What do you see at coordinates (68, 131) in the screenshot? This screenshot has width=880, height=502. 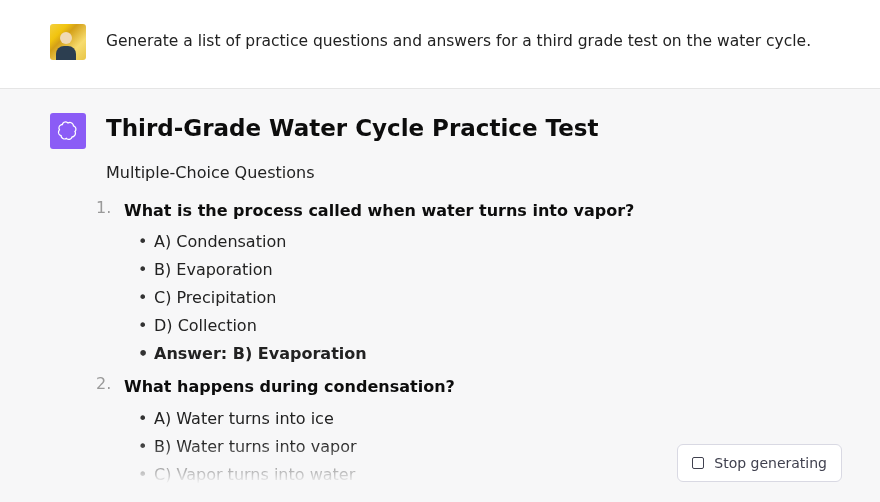 I see `assistant-avatar` at bounding box center [68, 131].